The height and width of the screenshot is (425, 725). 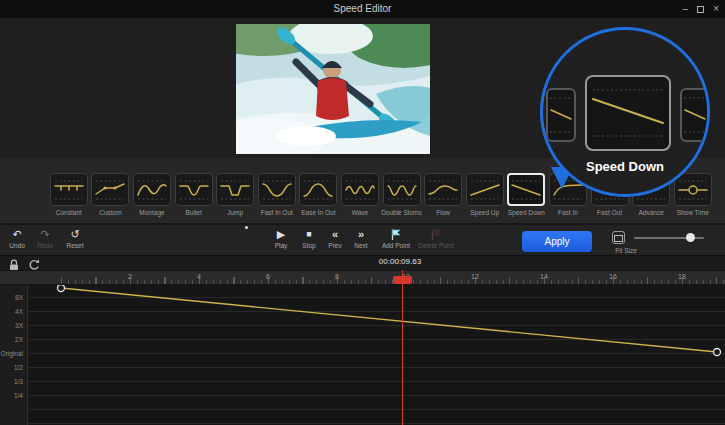 What do you see at coordinates (544, 276) in the screenshot?
I see `ruler-tick: 14` at bounding box center [544, 276].